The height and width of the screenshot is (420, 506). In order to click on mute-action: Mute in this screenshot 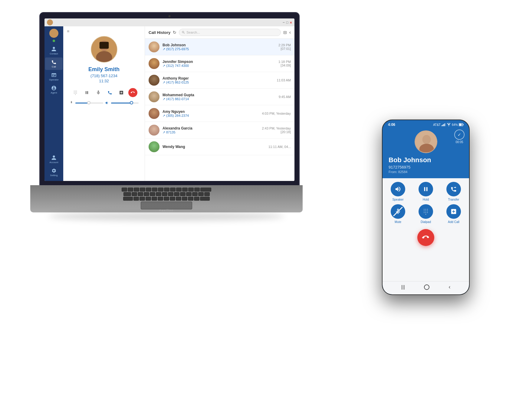, I will do `click(398, 214)`.